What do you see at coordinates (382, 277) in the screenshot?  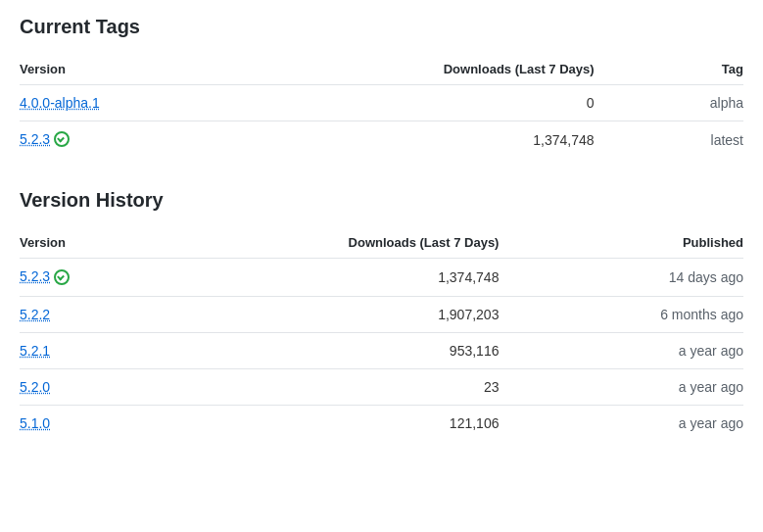 I see `table-row: 5.2.31,374,74814 days ago` at bounding box center [382, 277].